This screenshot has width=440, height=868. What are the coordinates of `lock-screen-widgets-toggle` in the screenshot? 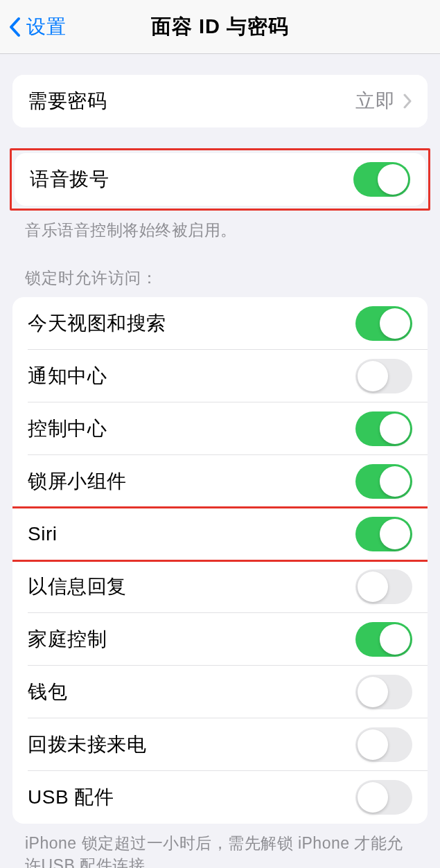 It's located at (384, 481).